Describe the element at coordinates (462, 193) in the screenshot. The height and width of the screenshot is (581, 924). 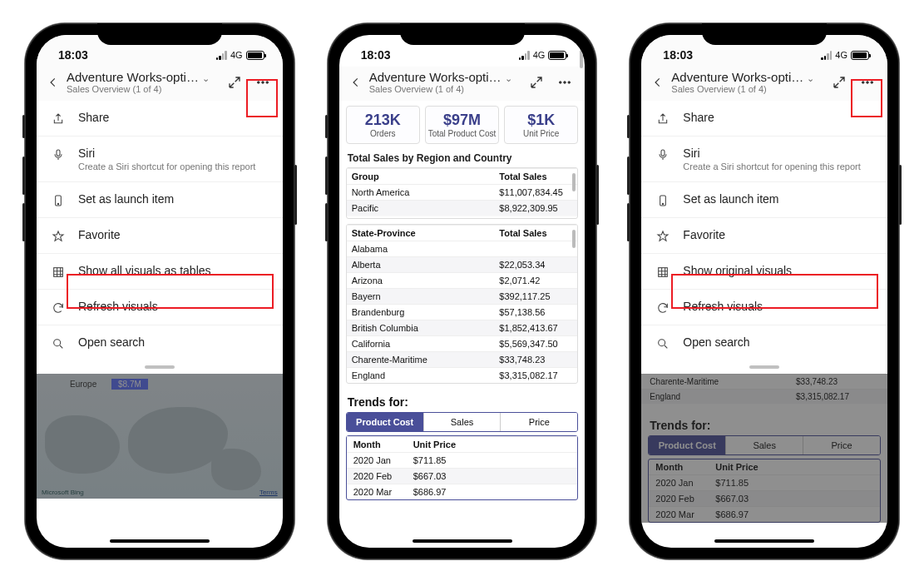
I see `region-table: GroupTotal Sales North America$11,007,83…` at that location.